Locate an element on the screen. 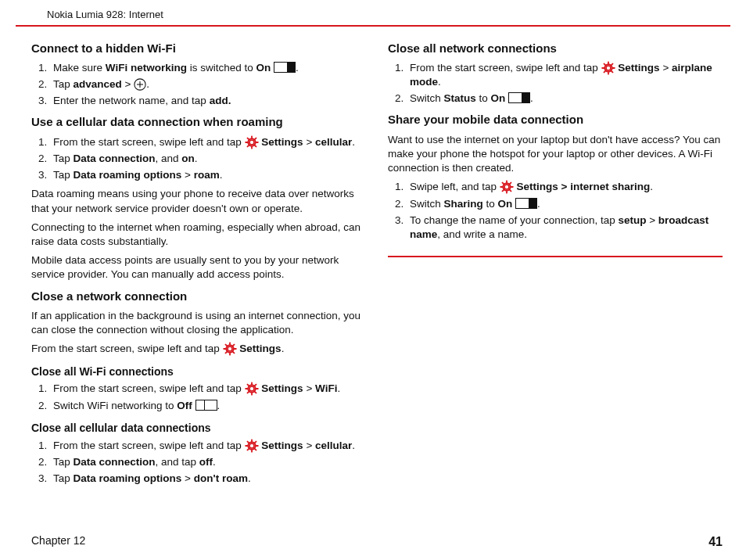 Image resolution: width=746 pixels, height=560 pixels. chapter-label: Chapter 12 is located at coordinates (58, 540).